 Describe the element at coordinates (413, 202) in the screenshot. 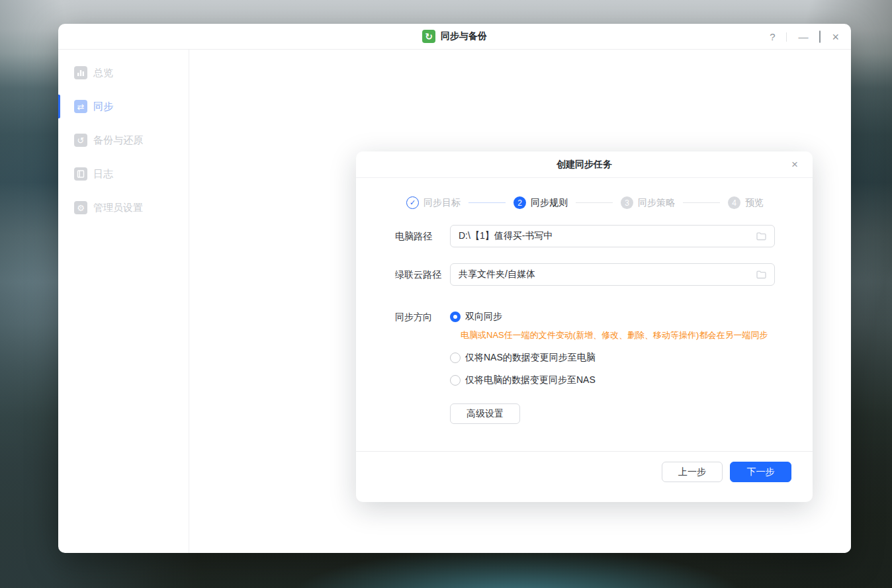

I see `step-check-icon: ✓` at that location.